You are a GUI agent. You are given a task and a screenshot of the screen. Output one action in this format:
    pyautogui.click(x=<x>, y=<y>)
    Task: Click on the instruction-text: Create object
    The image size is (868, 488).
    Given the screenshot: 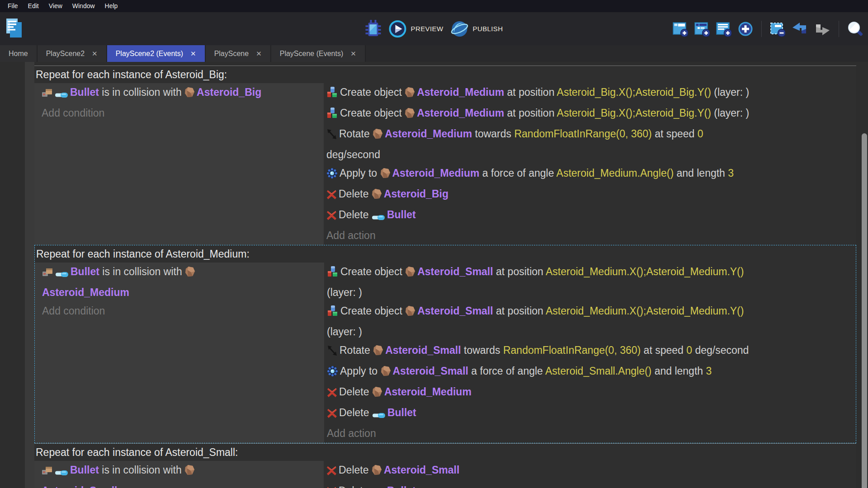 What is the action you would take?
    pyautogui.click(x=373, y=272)
    